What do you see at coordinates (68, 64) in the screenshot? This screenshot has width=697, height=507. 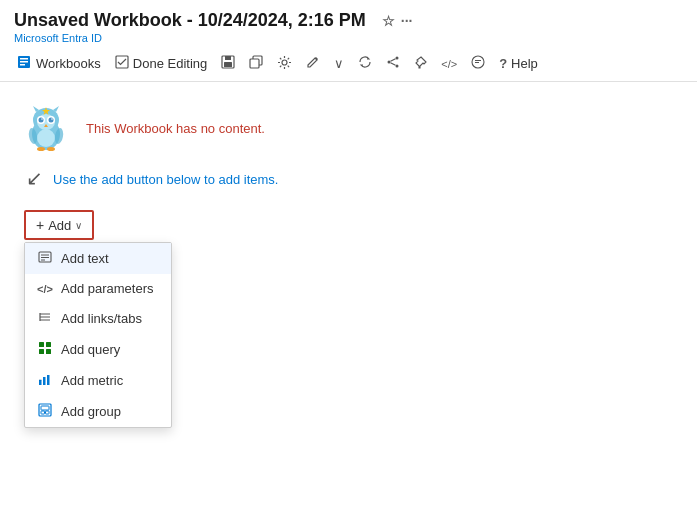 I see `workbooks-label: Workbooks` at bounding box center [68, 64].